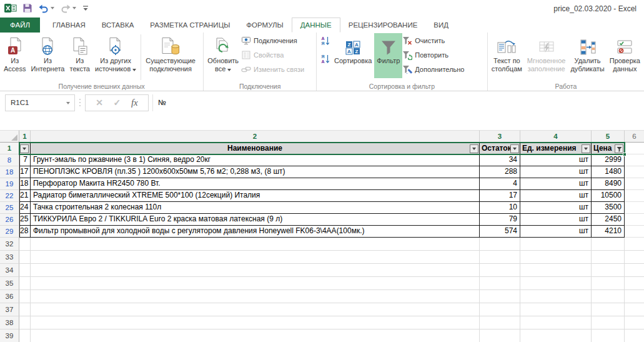 The height and width of the screenshot is (342, 644). I want to click on connections-button: Подключения, so click(272, 41).